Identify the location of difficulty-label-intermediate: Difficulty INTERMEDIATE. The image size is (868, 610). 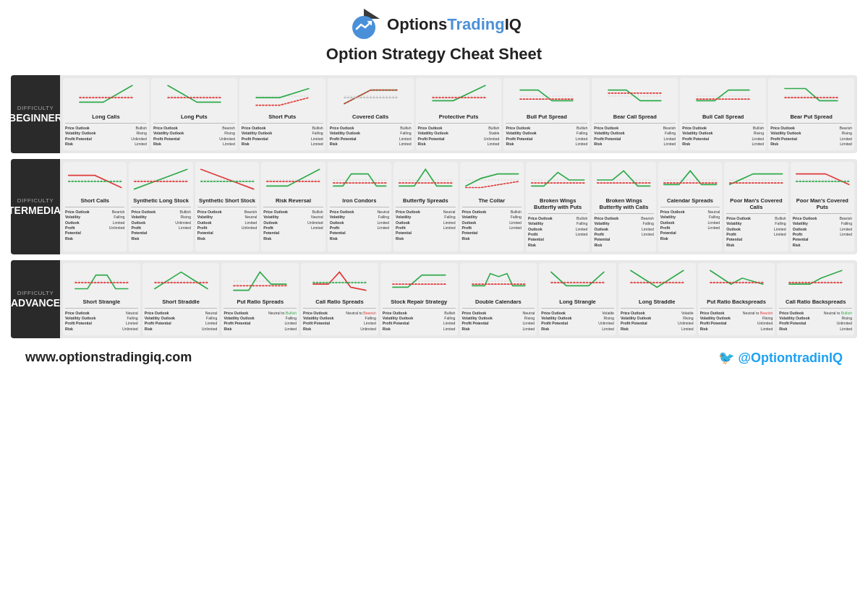
(35, 207).